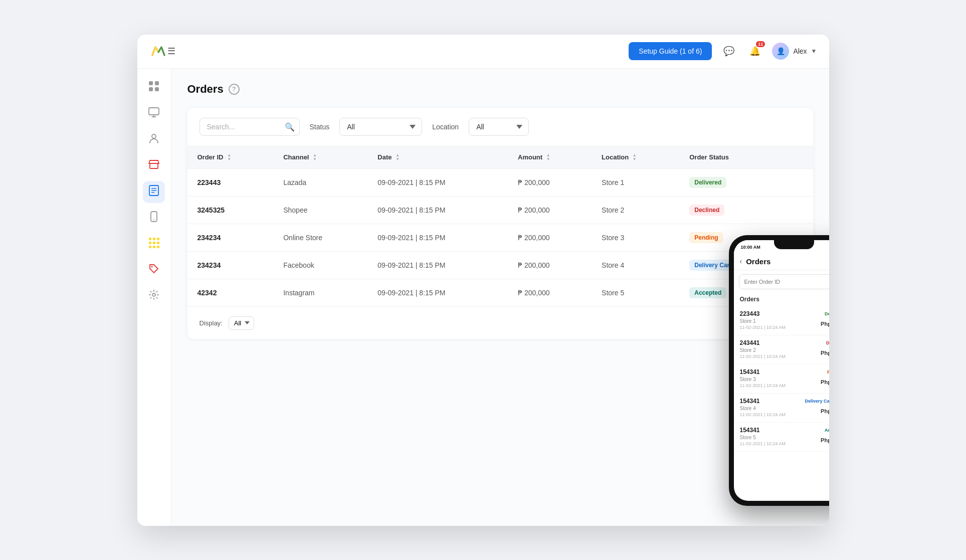  What do you see at coordinates (782, 408) in the screenshot?
I see `phone-list-item: 154341 Delivery Cancelled Store 4 11-02-…` at bounding box center [782, 408].